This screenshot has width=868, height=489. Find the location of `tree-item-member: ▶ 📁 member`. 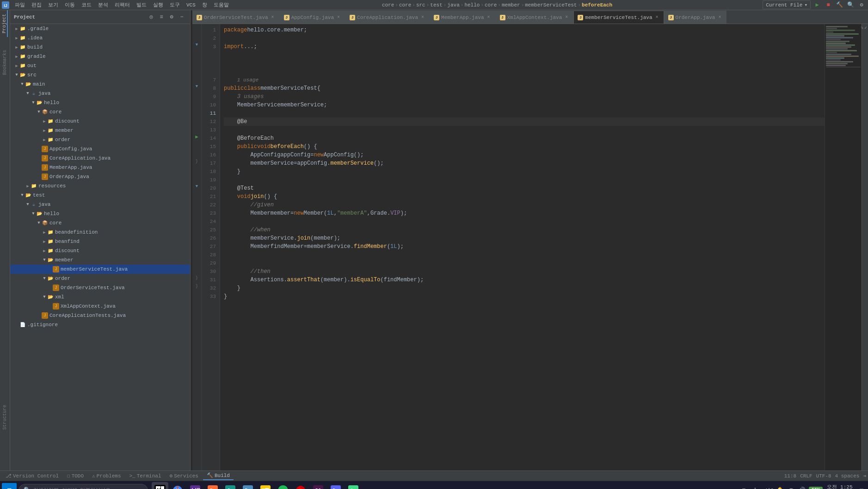

tree-item-member: ▶ 📁 member is located at coordinates (100, 130).